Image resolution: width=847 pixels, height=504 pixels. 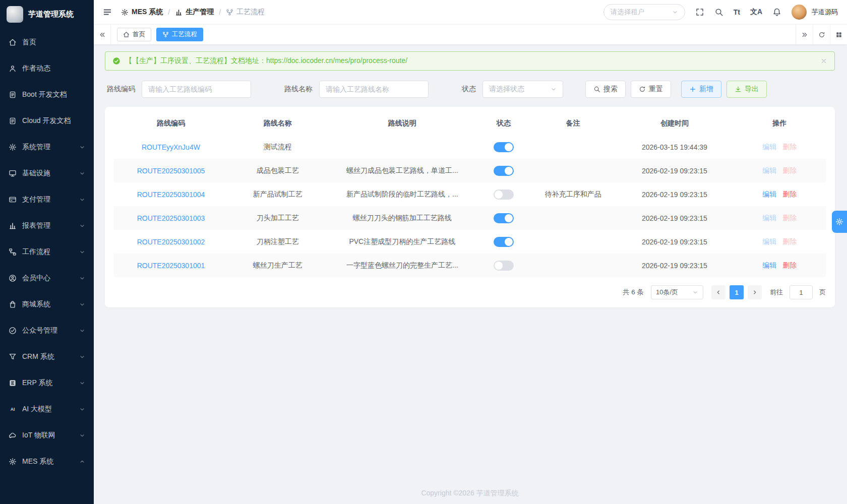 I want to click on page-size-select: 10条/页, so click(x=677, y=292).